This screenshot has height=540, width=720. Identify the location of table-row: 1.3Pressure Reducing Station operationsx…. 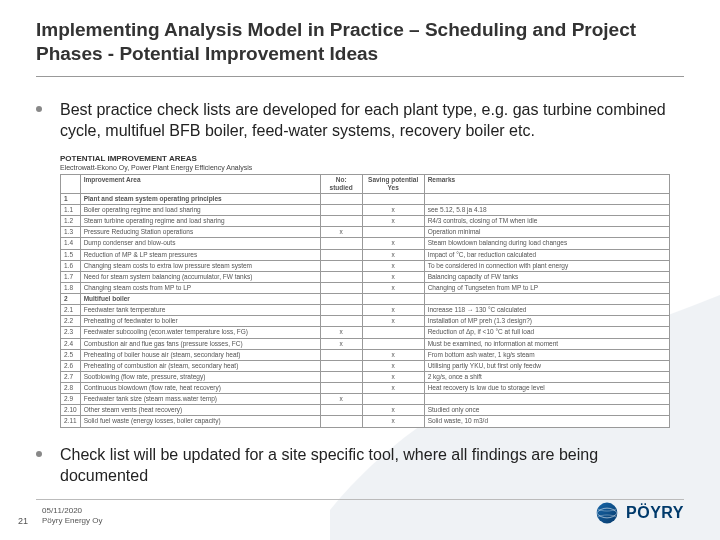
(366, 232).